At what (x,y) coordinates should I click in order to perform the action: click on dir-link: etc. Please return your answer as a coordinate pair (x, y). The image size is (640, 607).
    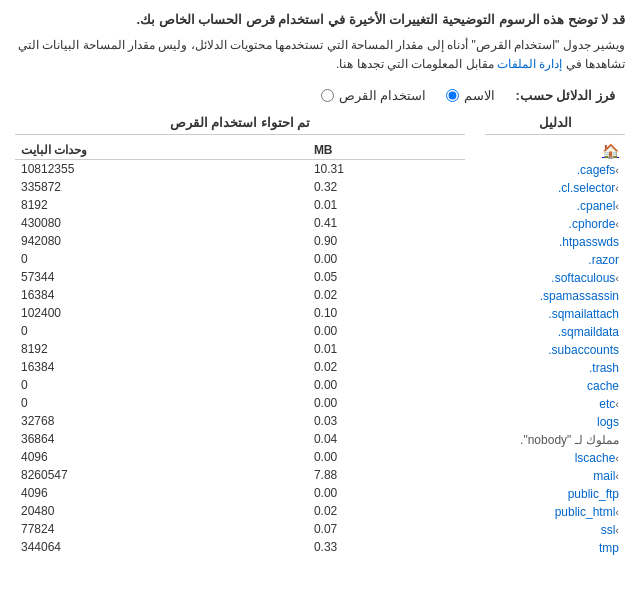
    Looking at the image, I should click on (607, 404).